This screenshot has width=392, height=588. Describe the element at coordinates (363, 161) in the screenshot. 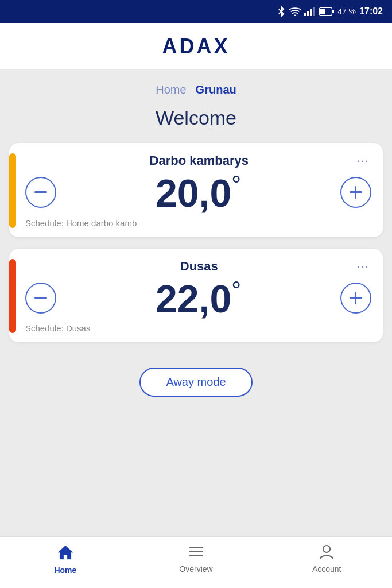

I see `card-menu-darbo: ···` at that location.